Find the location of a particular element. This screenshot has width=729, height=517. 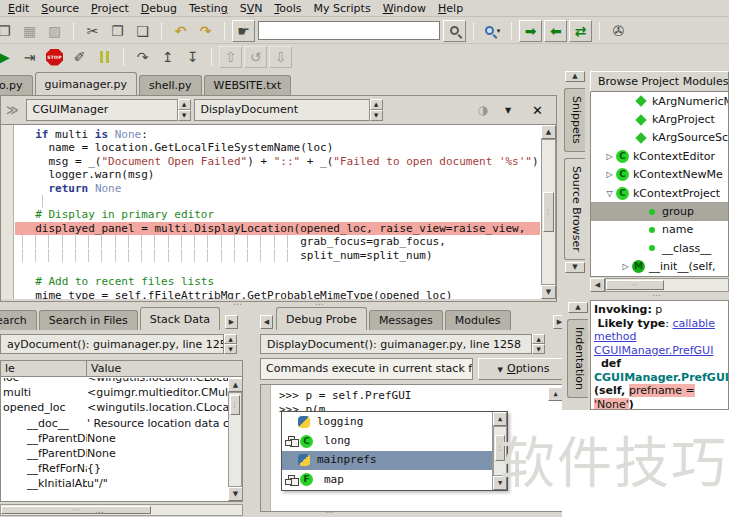

tree-item-kargproject: kArgProject is located at coordinates (660, 119).